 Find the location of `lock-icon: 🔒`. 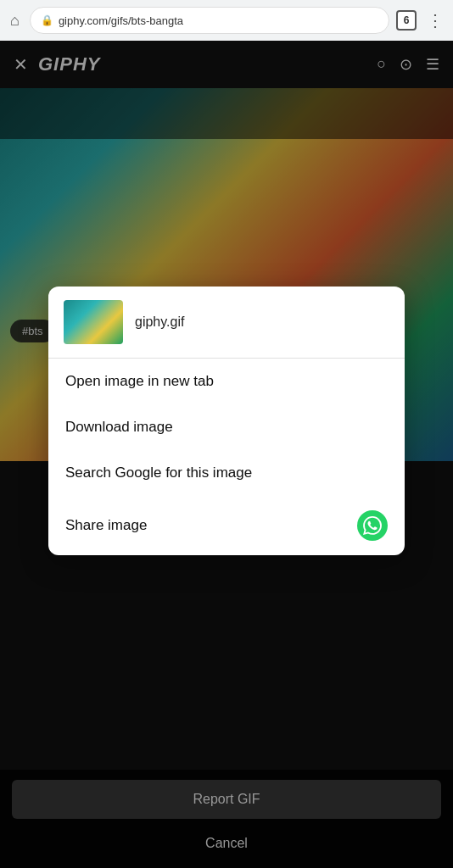

lock-icon: 🔒 is located at coordinates (48, 20).